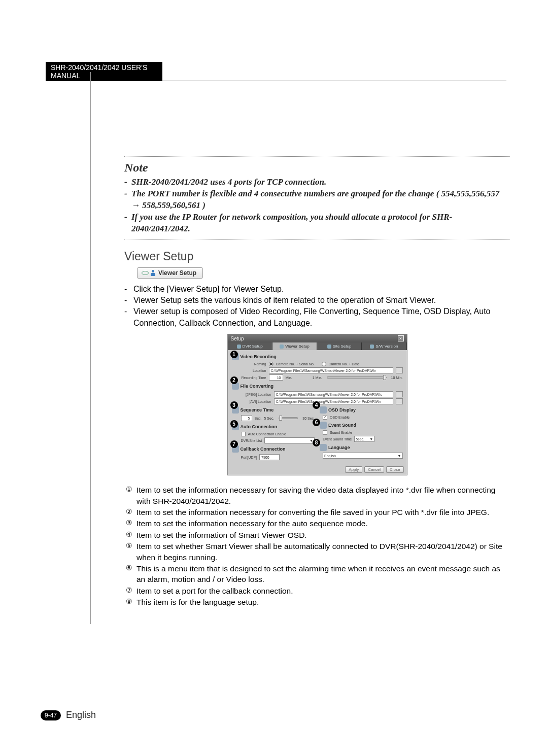 The image size is (548, 756). I want to click on sound-label: Sound Enable, so click(341, 432).